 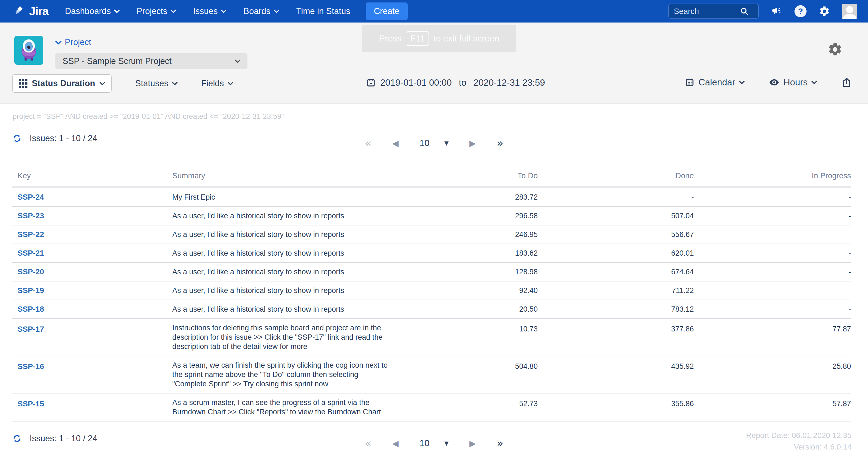 I want to click on issue-key-link: SSP-19, so click(x=31, y=290).